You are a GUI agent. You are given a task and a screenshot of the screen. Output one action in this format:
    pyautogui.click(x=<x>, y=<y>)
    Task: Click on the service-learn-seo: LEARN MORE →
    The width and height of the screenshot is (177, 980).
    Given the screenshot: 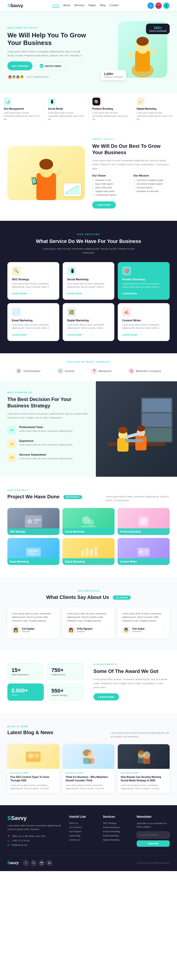 What is the action you would take?
    pyautogui.click(x=21, y=294)
    